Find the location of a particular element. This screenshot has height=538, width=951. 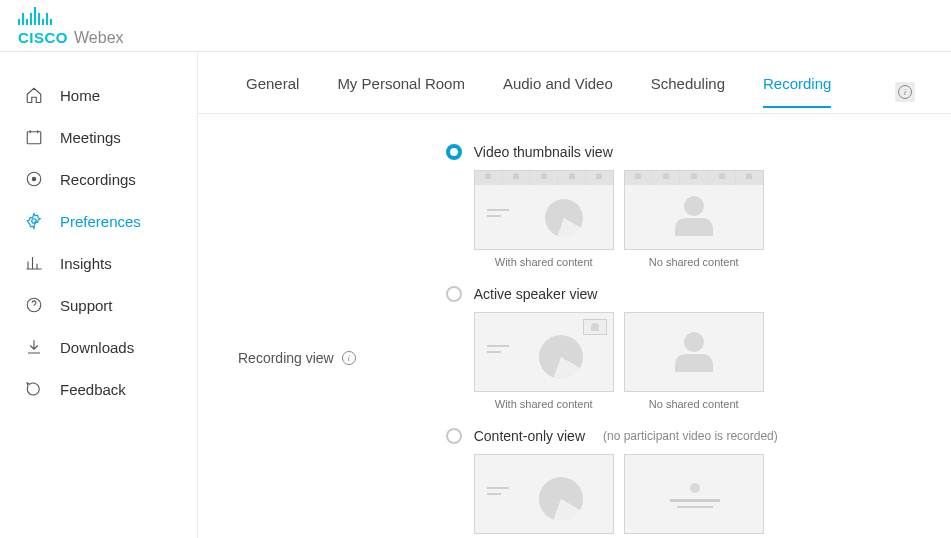

sidebar-item-label: Insights is located at coordinates (86, 264).